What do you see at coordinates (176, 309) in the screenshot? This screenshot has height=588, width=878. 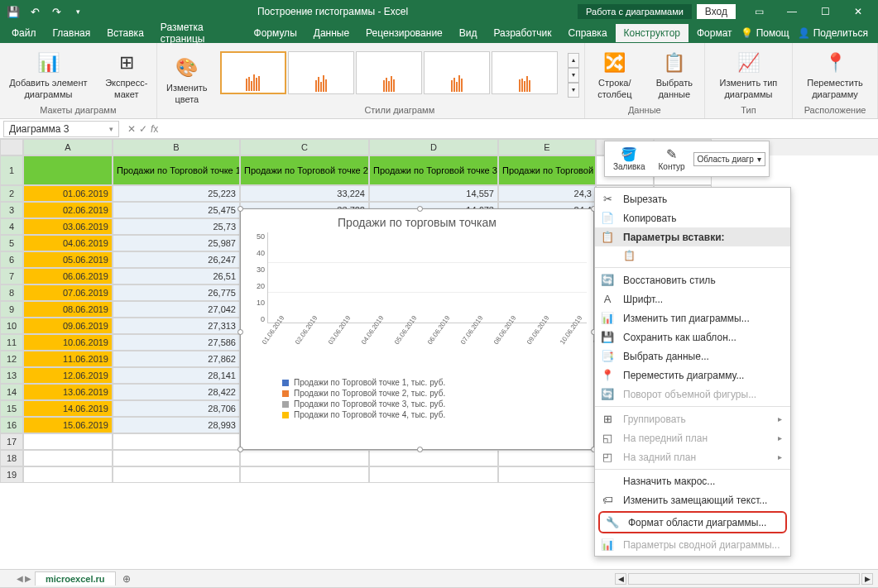 I see `cell: 27,042` at bounding box center [176, 309].